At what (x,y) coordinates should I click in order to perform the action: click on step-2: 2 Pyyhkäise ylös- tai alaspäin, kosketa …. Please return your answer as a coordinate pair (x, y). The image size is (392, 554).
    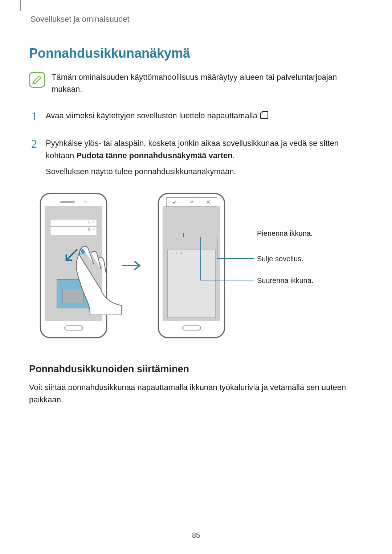
    Looking at the image, I should click on (196, 159).